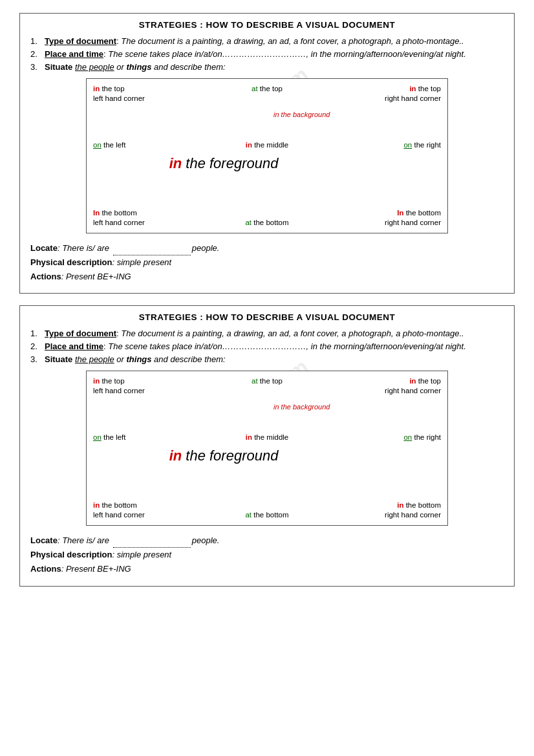 This screenshot has width=534, height=756. What do you see at coordinates (422, 145) in the screenshot?
I see `pos-middle-right: on the right` at bounding box center [422, 145].